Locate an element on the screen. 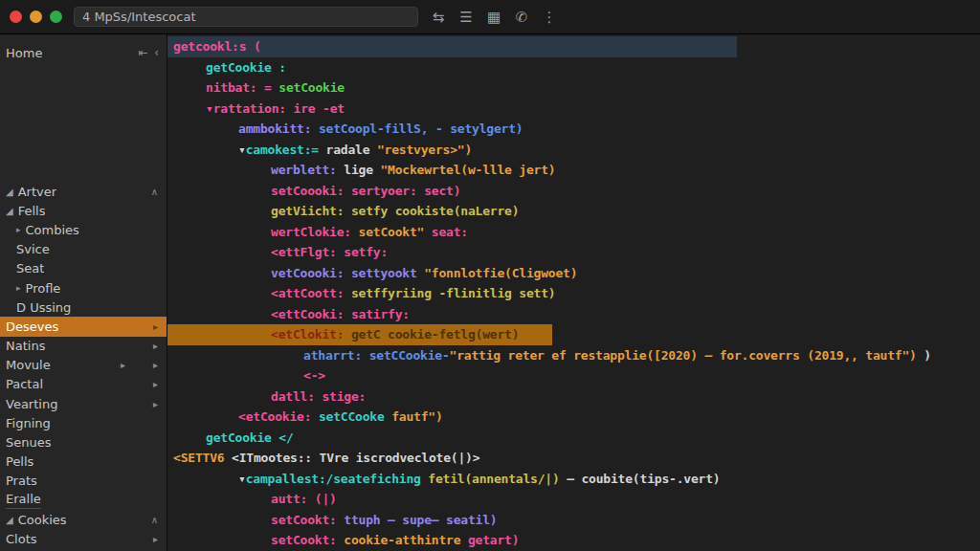  code-line: <etCookie: setCCooke fautf") is located at coordinates (574, 417).